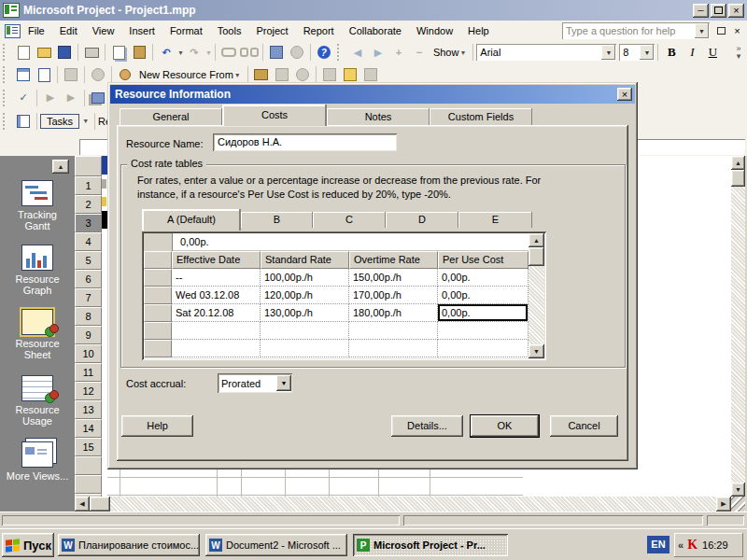 This screenshot has height=560, width=747. I want to click on rate-tab-e: E, so click(495, 220).